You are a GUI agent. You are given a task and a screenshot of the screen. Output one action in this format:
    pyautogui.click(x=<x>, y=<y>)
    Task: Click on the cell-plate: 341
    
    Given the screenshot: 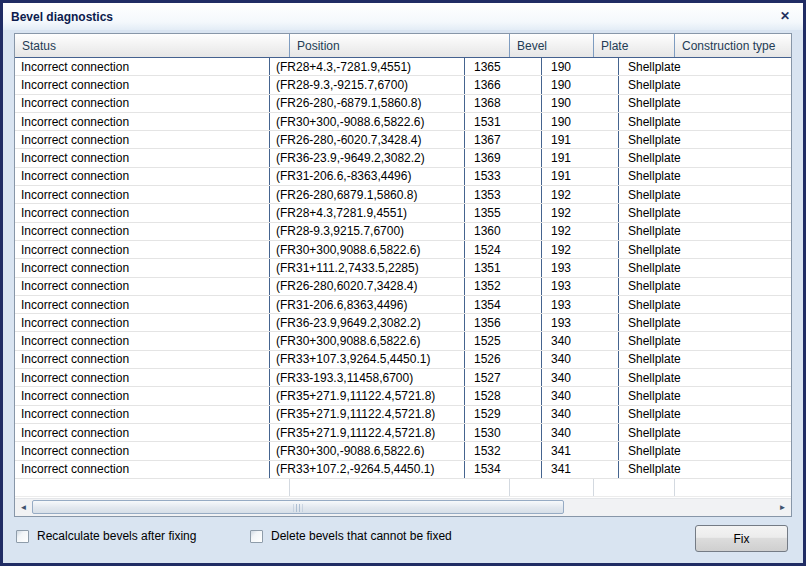 What is the action you would take?
    pyautogui.click(x=580, y=470)
    